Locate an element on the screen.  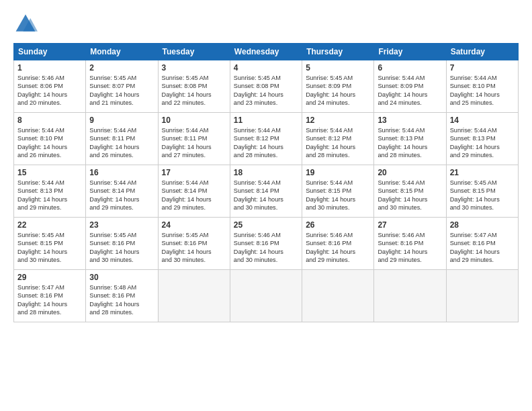
day-number: 26 is located at coordinates (338, 225).